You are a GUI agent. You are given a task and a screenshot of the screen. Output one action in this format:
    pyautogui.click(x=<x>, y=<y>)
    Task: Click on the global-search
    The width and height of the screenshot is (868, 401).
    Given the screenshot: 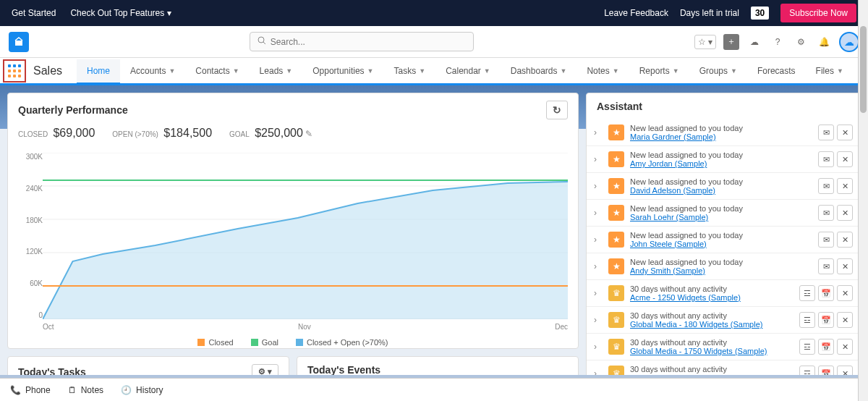 What is the action you would take?
    pyautogui.click(x=362, y=42)
    